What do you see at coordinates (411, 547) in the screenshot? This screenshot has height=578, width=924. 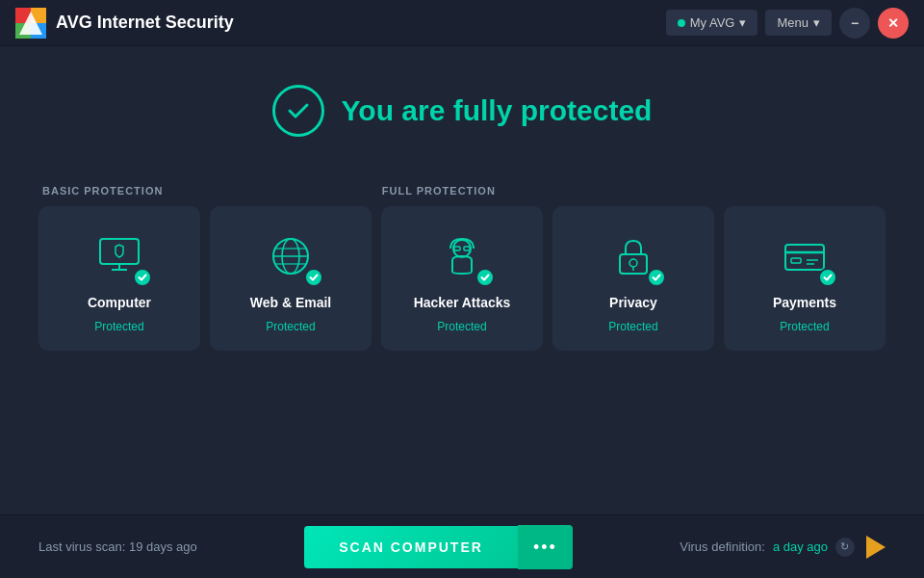 I see `scan-computer-button: SCAN COMPUTER` at bounding box center [411, 547].